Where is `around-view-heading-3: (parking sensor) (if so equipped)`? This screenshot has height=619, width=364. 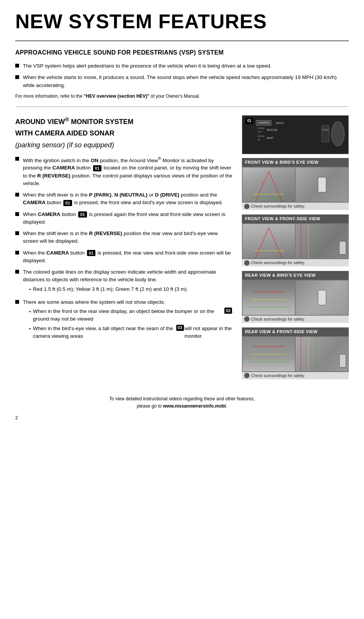
around-view-heading-3: (parking sensor) (if so equipped) is located at coordinates (125, 145).